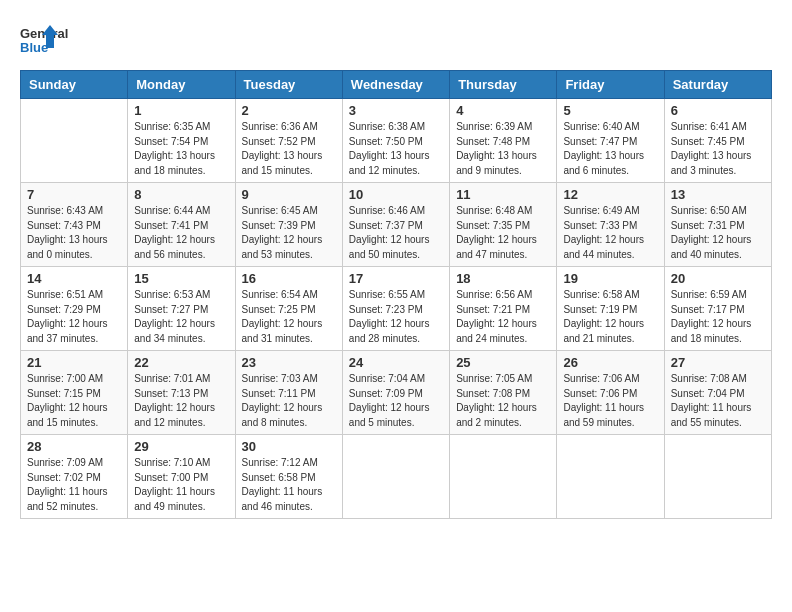 The width and height of the screenshot is (792, 612). I want to click on day-info: Sunrise: 7:08 AM Sunset: 7:04 PM Dayligh…, so click(718, 401).